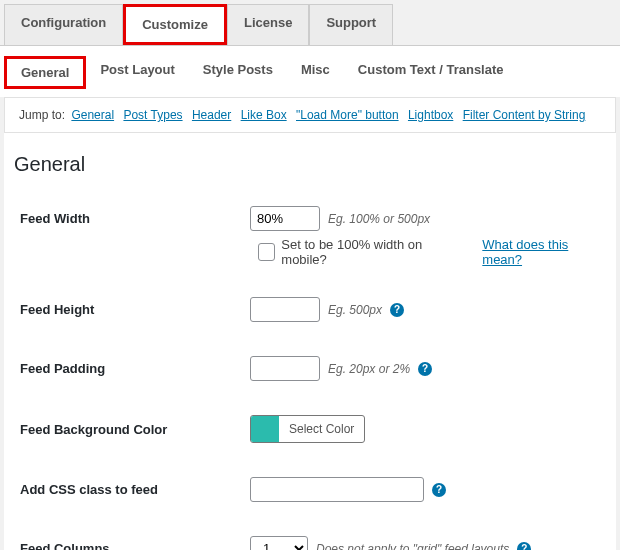  What do you see at coordinates (430, 115) in the screenshot?
I see `jump-lightbox: Lightbox` at bounding box center [430, 115].